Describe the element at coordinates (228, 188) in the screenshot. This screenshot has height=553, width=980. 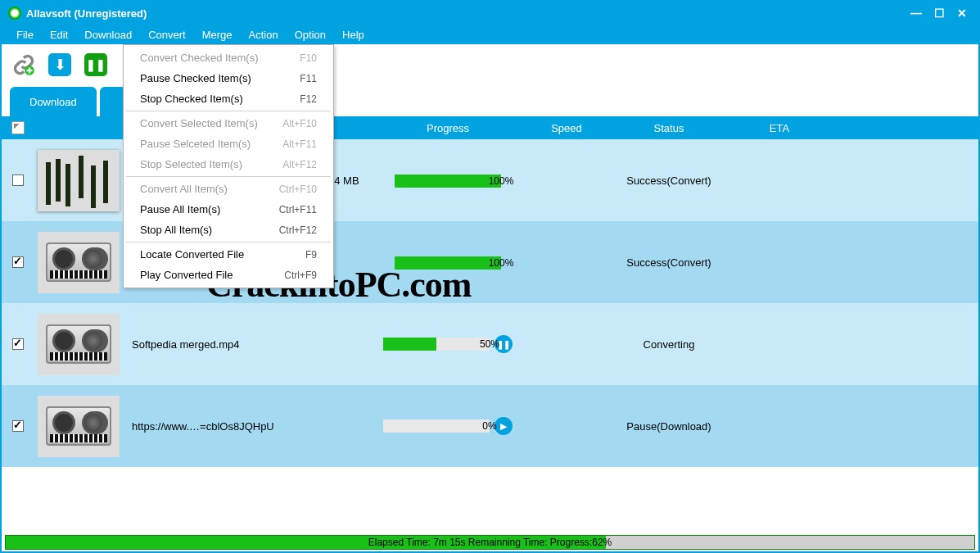
I see `menu-item: Convert All Item(s)Ctrl+F10` at that location.